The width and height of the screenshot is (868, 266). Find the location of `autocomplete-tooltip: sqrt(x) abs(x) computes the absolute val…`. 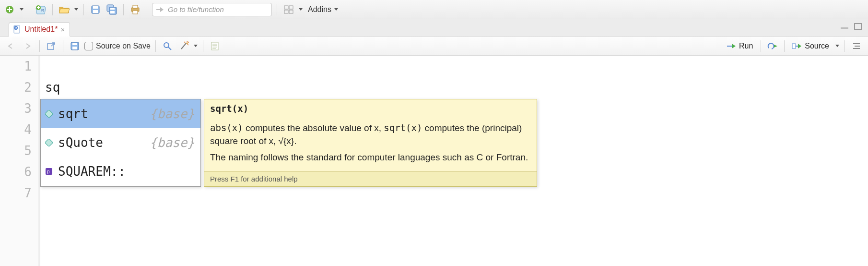

autocomplete-tooltip: sqrt(x) abs(x) computes the absolute val… is located at coordinates (370, 143).